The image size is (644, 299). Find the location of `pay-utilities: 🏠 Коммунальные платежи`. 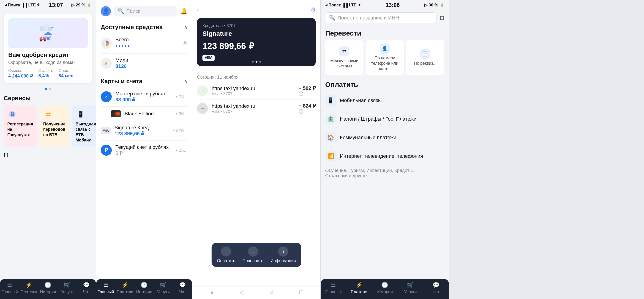

pay-utilities: 🏠 Коммунальные платежи is located at coordinates (385, 138).